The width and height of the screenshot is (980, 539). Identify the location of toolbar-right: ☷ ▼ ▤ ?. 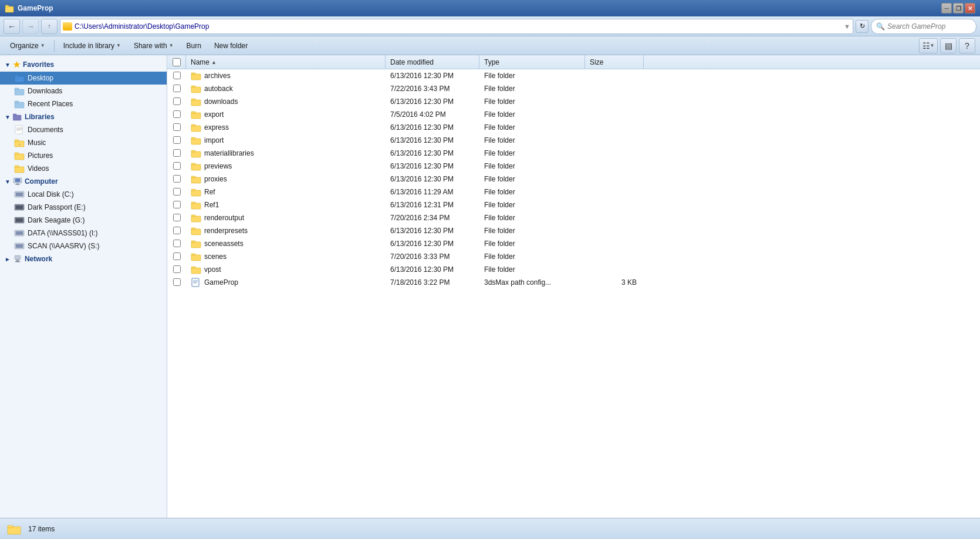
(947, 46).